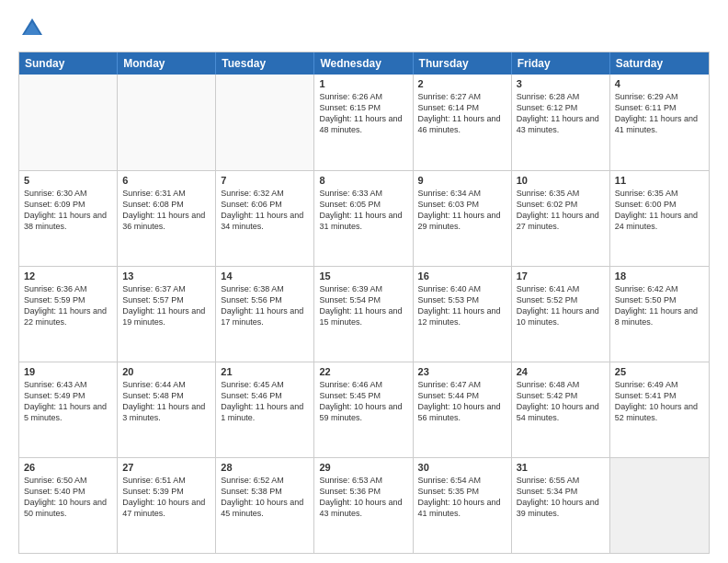  Describe the element at coordinates (265, 467) in the screenshot. I see `day-number: 28` at that location.